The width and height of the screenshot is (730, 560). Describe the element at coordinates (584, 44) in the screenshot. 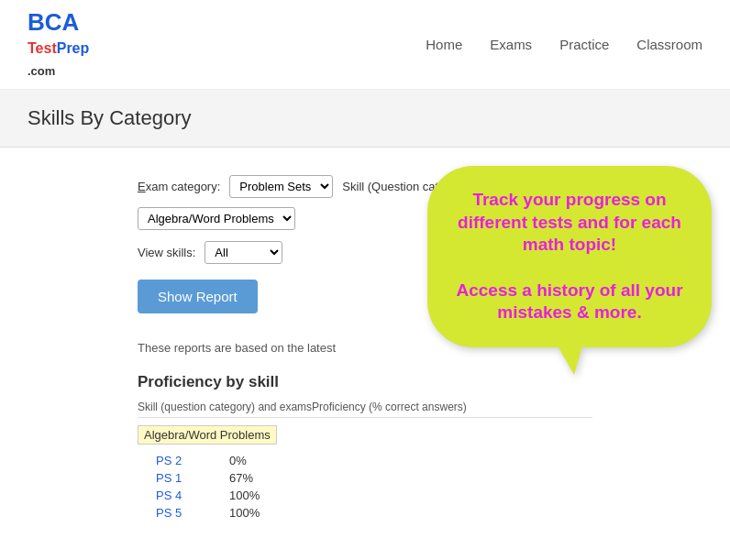

I see `nav-practice: Practice` at that location.